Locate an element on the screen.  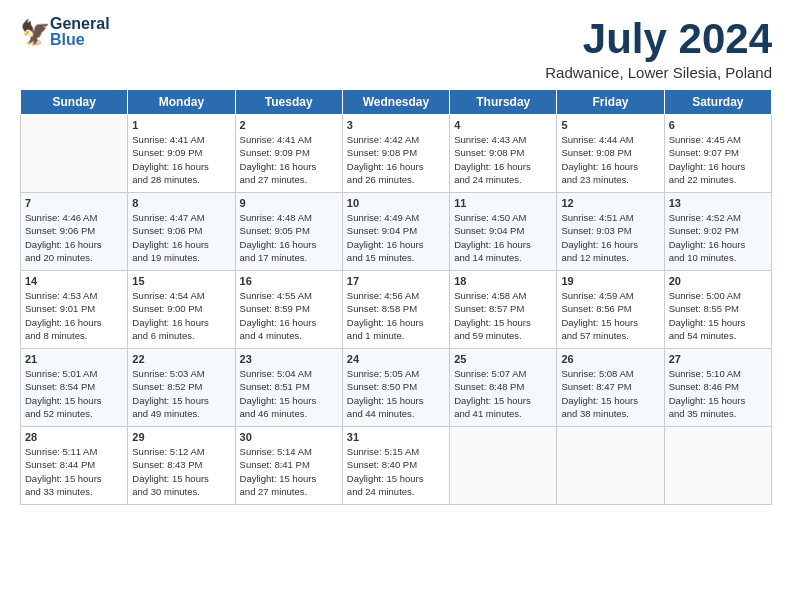
day-number: 10 is located at coordinates (396, 203).